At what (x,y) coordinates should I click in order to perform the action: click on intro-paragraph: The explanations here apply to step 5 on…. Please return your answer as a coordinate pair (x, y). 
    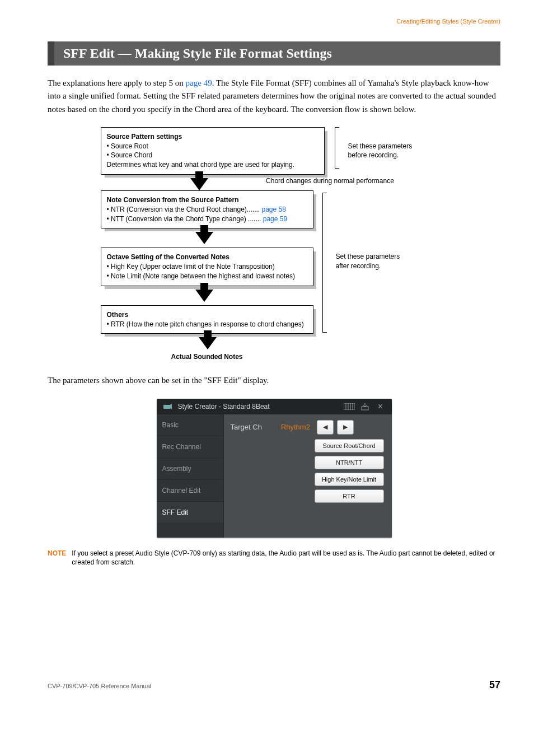
    Looking at the image, I should click on (274, 96).